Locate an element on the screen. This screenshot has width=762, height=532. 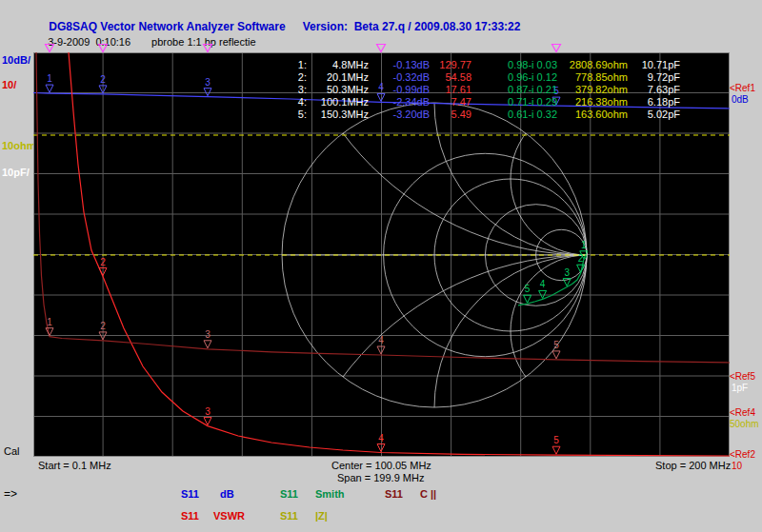
marker-smith-number: 2 is located at coordinates (581, 259).